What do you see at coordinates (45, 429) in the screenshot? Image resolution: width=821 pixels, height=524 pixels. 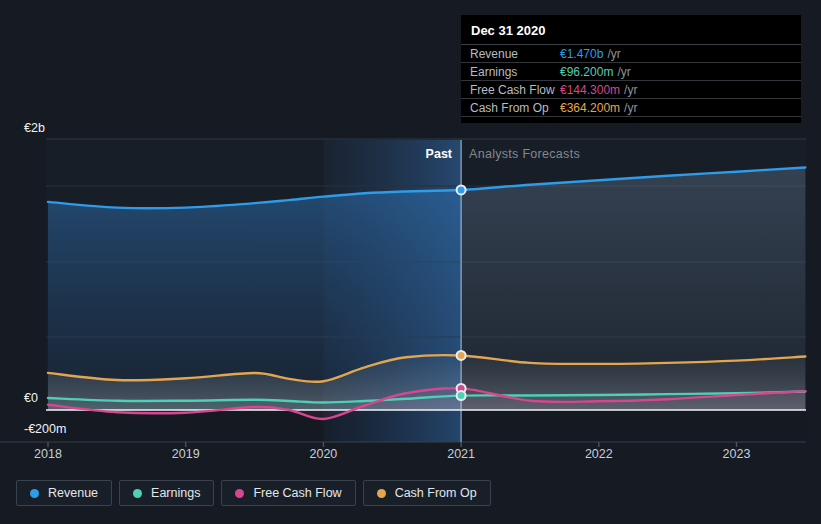 I see `y-axis-label: -€200m` at bounding box center [45, 429].